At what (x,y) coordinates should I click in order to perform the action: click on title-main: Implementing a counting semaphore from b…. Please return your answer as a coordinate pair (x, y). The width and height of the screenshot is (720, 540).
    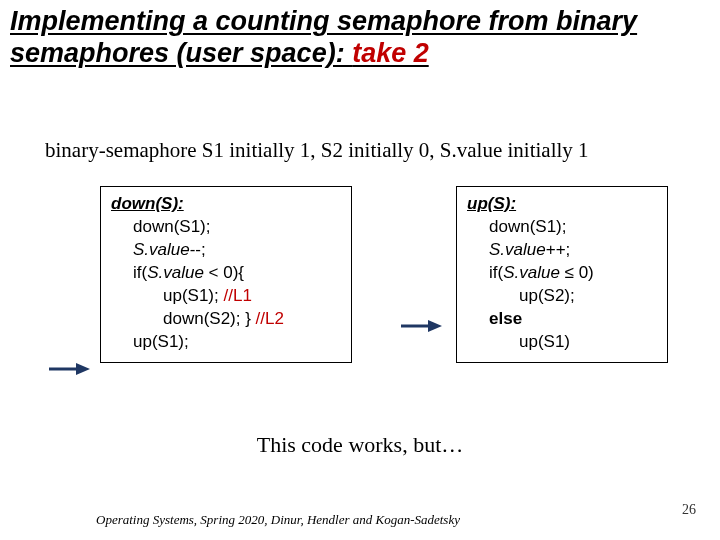
    Looking at the image, I should click on (324, 37).